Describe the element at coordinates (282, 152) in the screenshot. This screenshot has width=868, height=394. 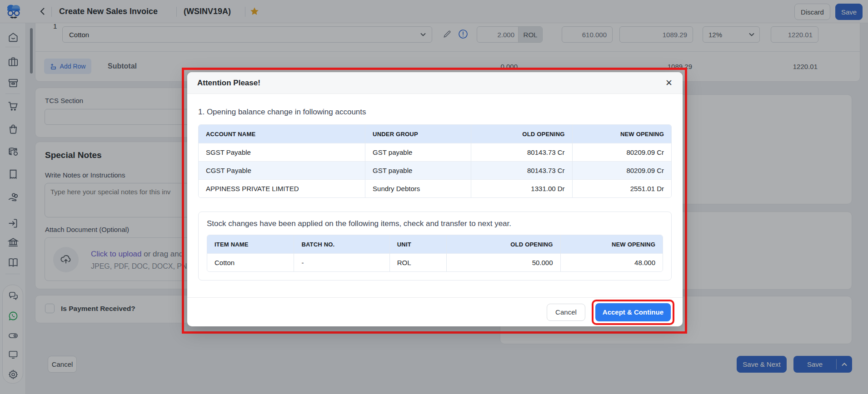
I see `cell: SGST Payable` at that location.